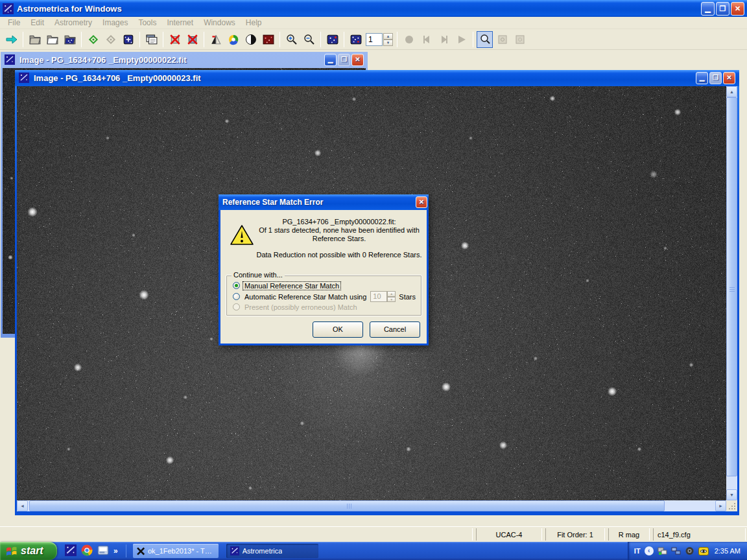  Describe the element at coordinates (421, 202) in the screenshot. I see `dialog-close-icon: ✕` at that location.